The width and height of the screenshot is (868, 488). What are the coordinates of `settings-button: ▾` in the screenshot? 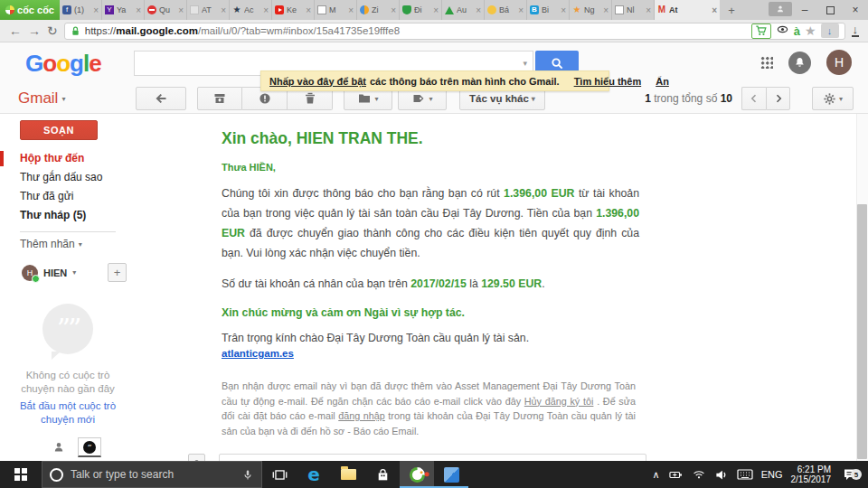 It's located at (833, 99).